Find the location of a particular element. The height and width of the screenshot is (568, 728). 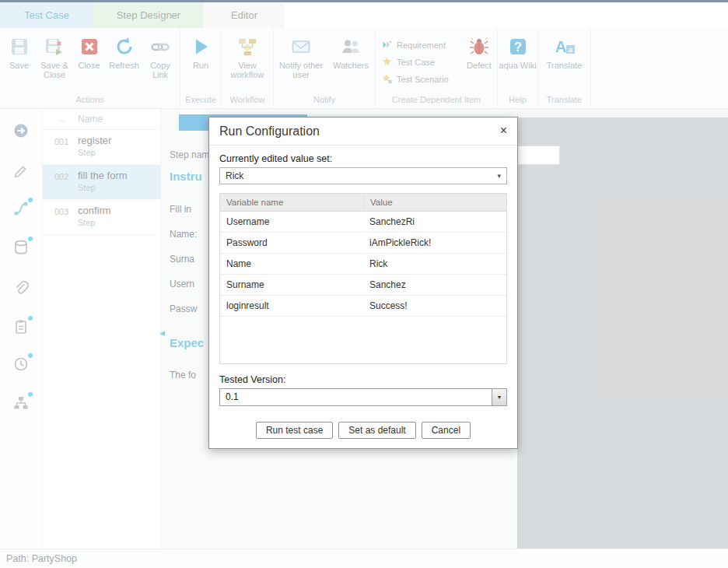

dialog-close-icon: × is located at coordinates (504, 131).